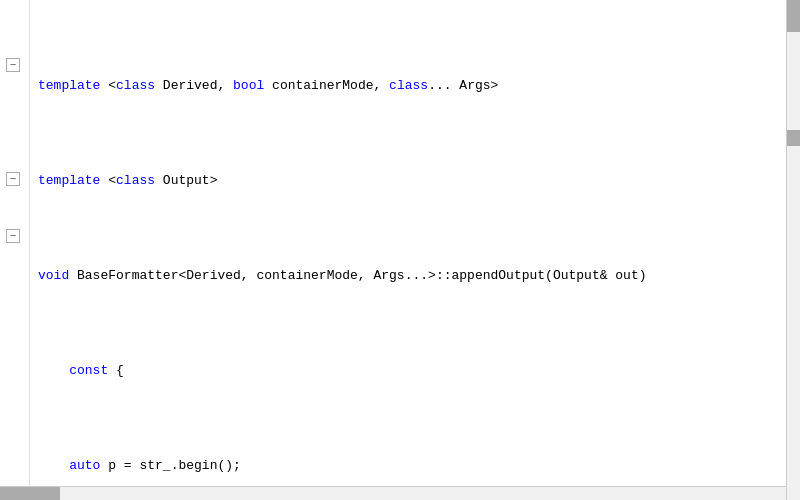 This screenshot has width=800, height=500. What do you see at coordinates (358, 276) in the screenshot?
I see `token: BaseFormatter<Derived, containerMode, Ar…` at bounding box center [358, 276].